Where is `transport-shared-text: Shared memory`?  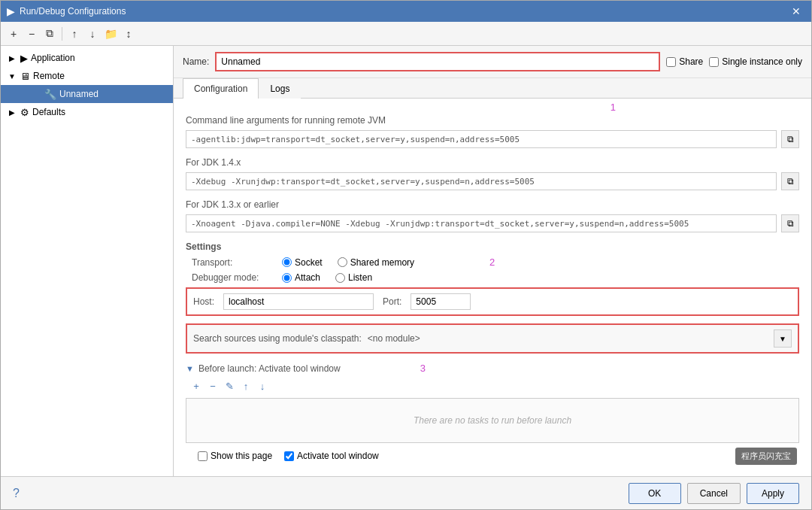
transport-shared-text: Shared memory is located at coordinates (382, 263).